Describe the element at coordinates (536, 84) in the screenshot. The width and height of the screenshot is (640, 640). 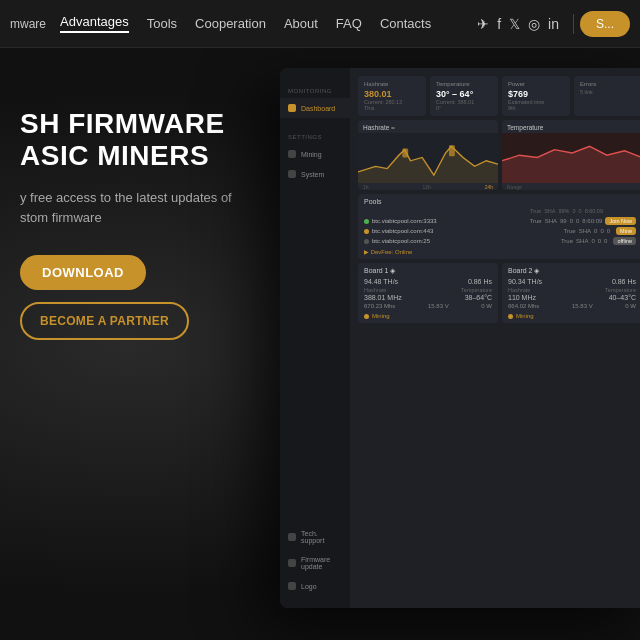
I see `stat-power-label: Power` at that location.